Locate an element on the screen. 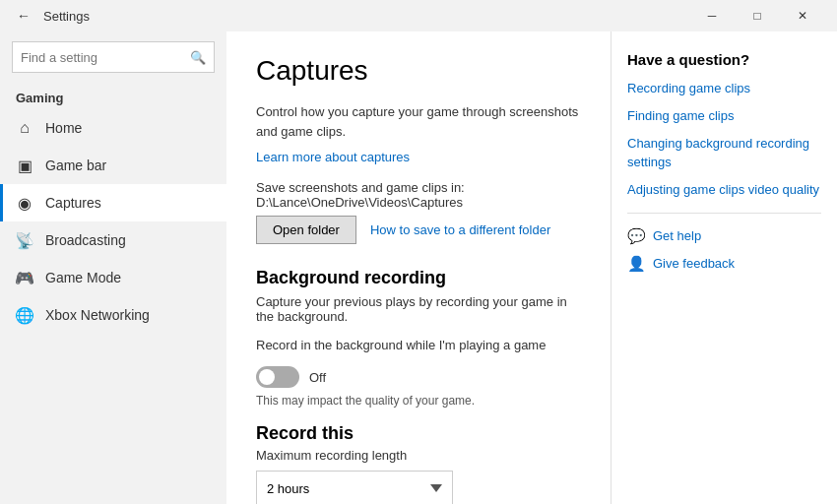 The height and width of the screenshot is (504, 837). maximize-icon: □ is located at coordinates (756, 16).